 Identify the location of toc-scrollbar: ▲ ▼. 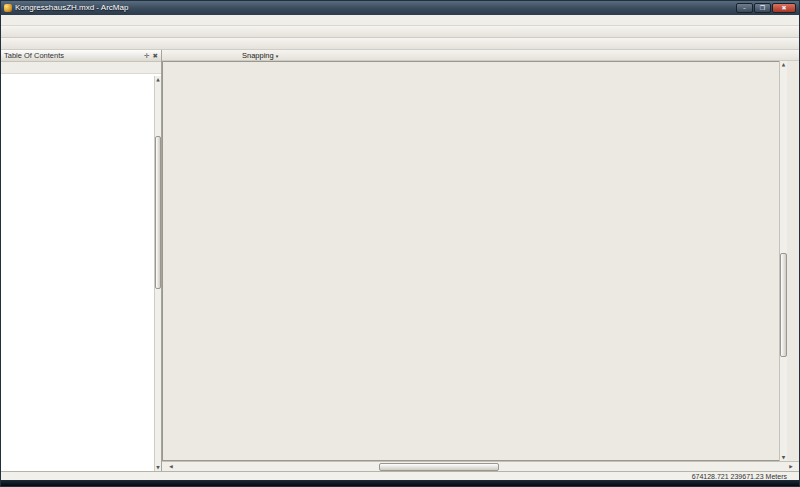
(158, 274).